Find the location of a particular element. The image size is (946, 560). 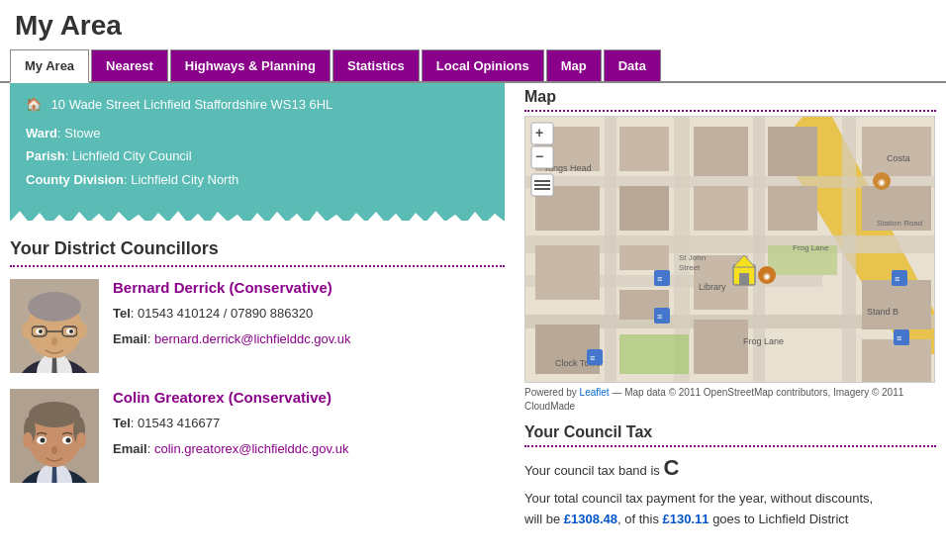

council-tax-total: £1308.48 is located at coordinates (591, 518).